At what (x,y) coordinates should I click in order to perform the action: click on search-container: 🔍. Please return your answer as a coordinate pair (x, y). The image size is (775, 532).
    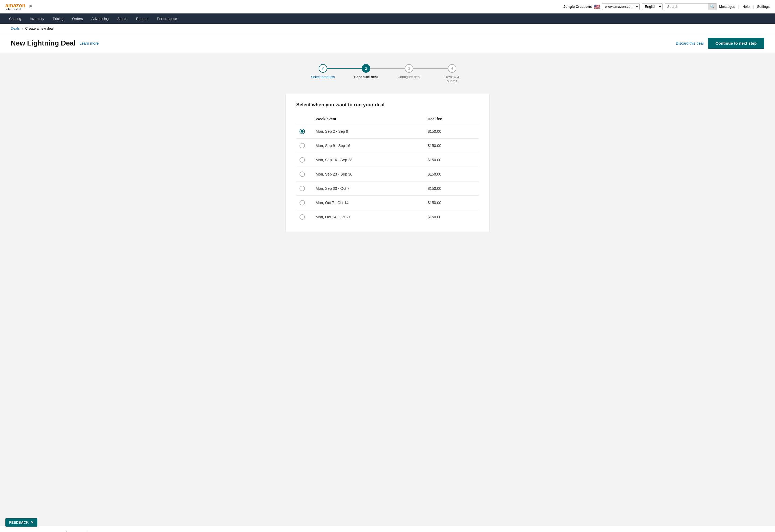
    Looking at the image, I should click on (691, 7).